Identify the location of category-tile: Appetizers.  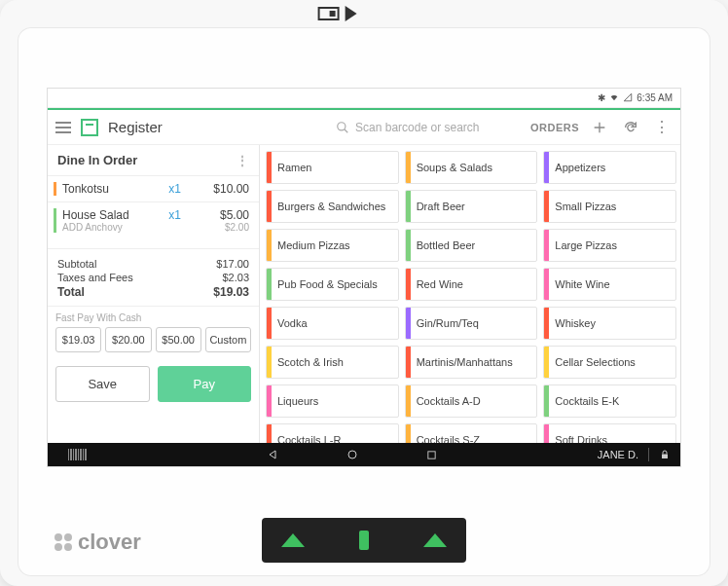
(609, 167).